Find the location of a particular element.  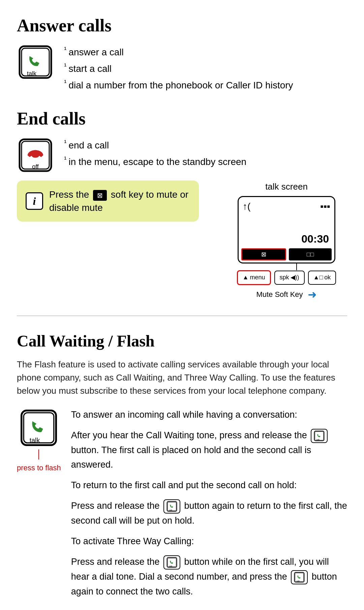

menu-btn-label: menu is located at coordinates (257, 277).